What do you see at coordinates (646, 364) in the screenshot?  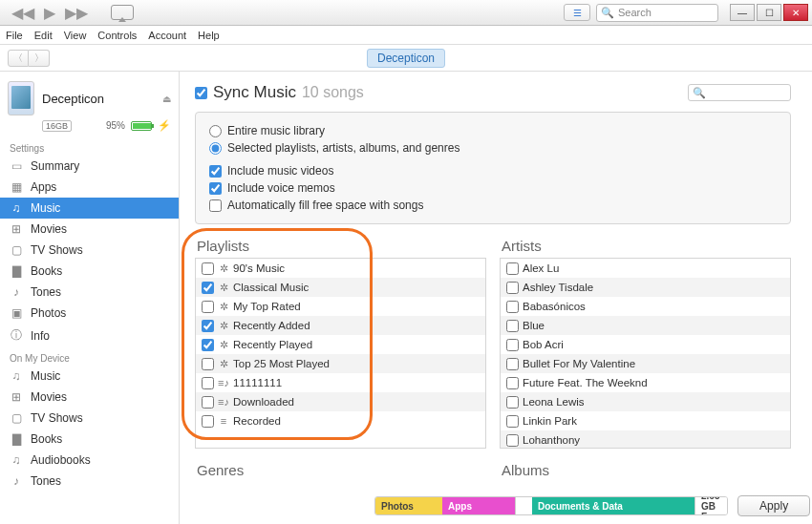 I see `artist-row: Bullet For My Valentine` at bounding box center [646, 364].